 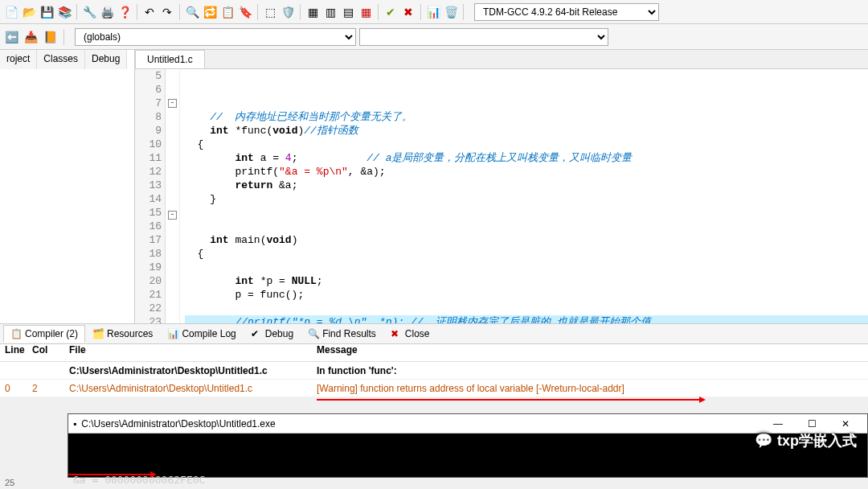 I want to click on tab-project: roject, so click(x=18, y=60).